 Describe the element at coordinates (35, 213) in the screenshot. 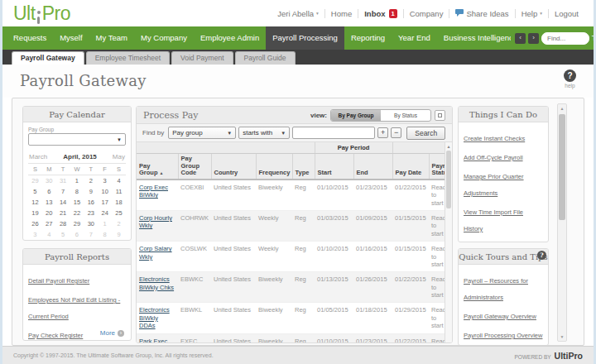

I see `calendar-day: 19` at that location.